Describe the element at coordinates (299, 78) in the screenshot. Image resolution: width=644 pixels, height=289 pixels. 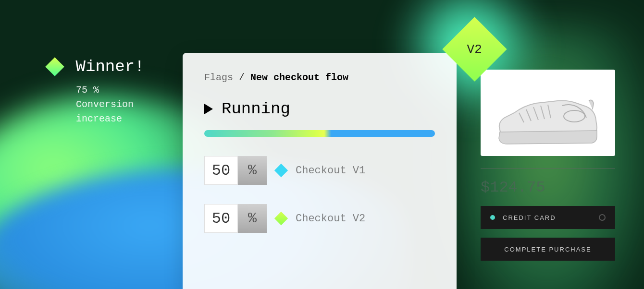
I see `breadcrumb-current: New checkout flow` at that location.